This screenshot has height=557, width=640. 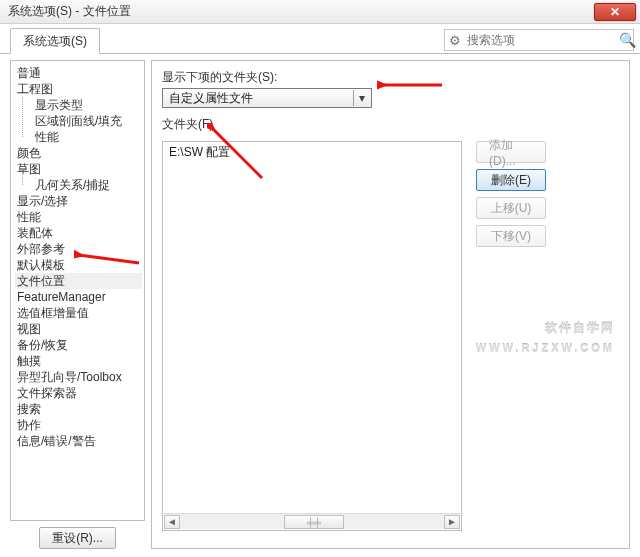 What do you see at coordinates (78, 265) in the screenshot?
I see `tree-item: 默认模板` at bounding box center [78, 265].